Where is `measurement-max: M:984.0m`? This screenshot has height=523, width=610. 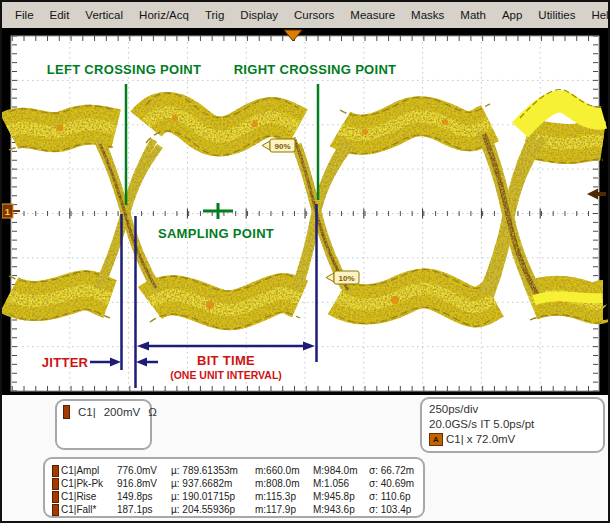
measurement-max: M:984.0m is located at coordinates (341, 470).